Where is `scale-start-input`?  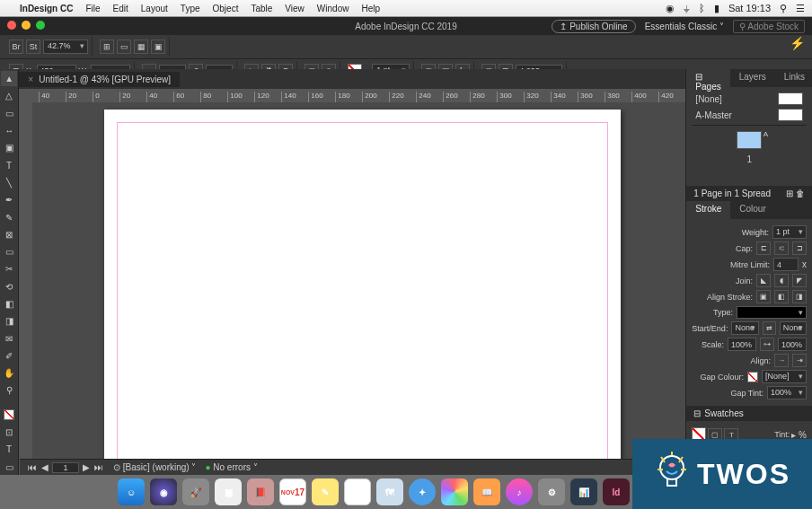
scale-start-input is located at coordinates (742, 345).